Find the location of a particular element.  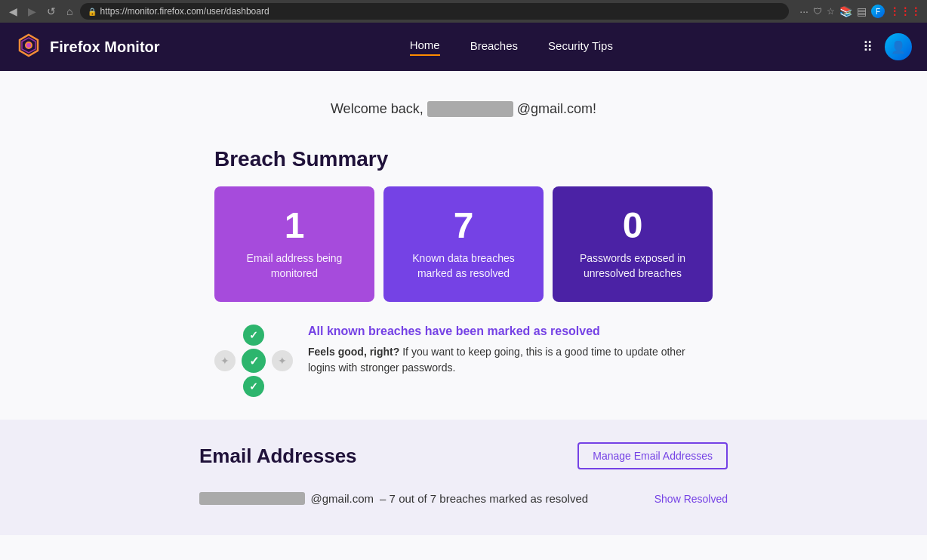

resolved-section: ✓ ✦ ✓ ✦ ✓ All known breaches have been m… is located at coordinates (464, 361).